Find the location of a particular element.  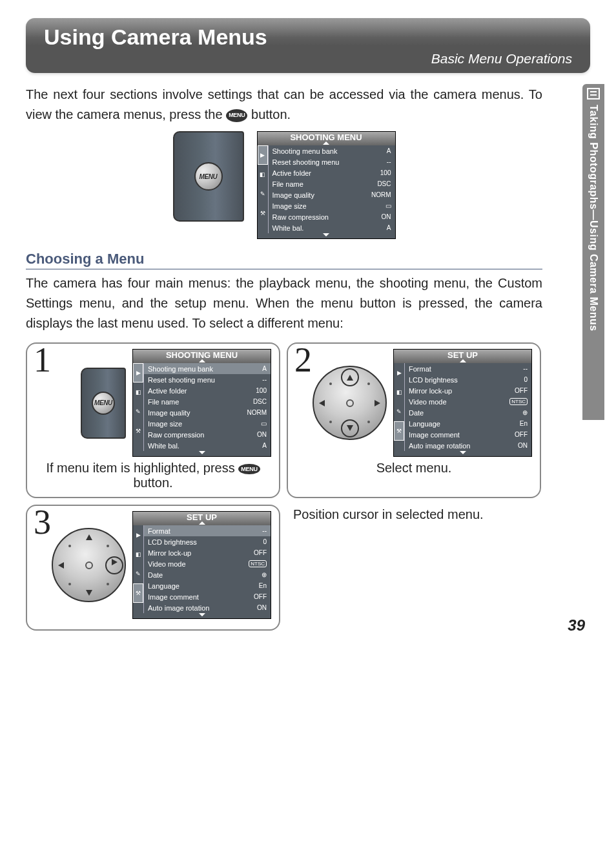

section-paragraph: The camera has four main menus: the play… is located at coordinates (284, 304).